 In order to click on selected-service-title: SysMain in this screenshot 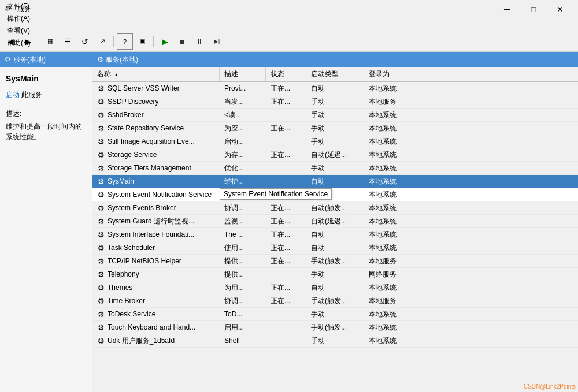, I will do `click(46, 79)`.